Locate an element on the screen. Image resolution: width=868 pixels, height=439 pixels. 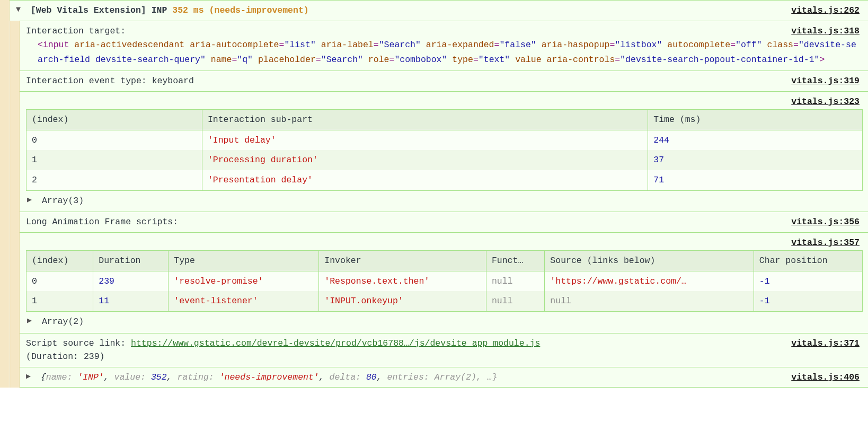
array-summary: Array(2) is located at coordinates (63, 321).